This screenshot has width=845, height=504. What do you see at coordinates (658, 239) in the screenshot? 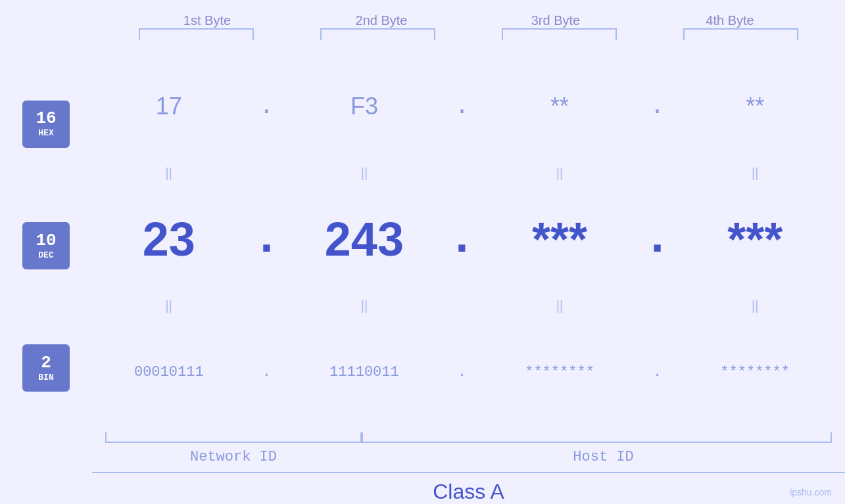
I see `dec-dot3-symbol: .` at bounding box center [658, 239].